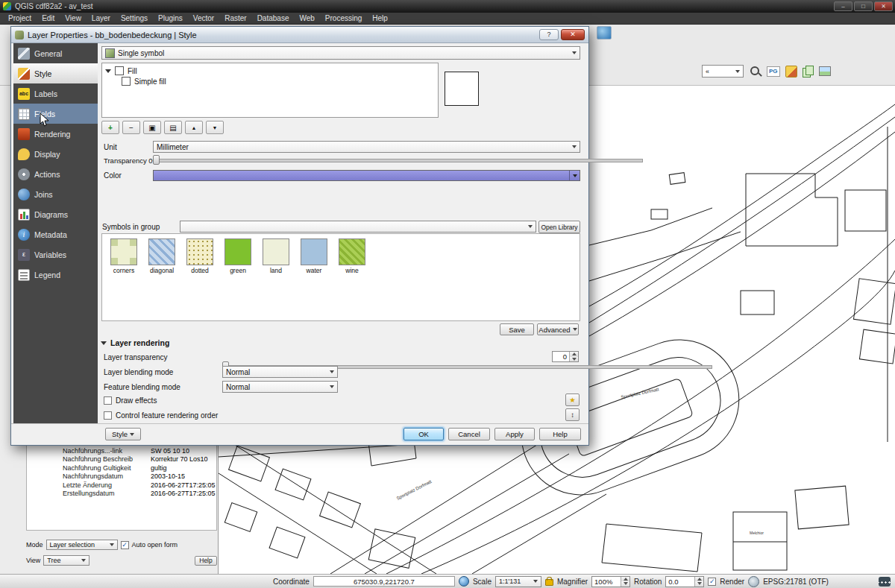  Describe the element at coordinates (424, 434) in the screenshot. I see `ok-button: OK` at that location.